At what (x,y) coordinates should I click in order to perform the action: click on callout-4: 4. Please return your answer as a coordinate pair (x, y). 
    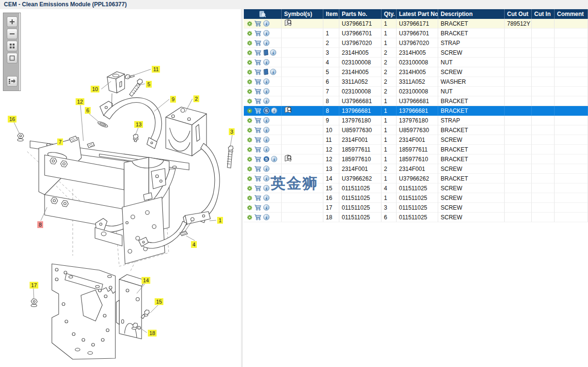
    Looking at the image, I should click on (194, 245).